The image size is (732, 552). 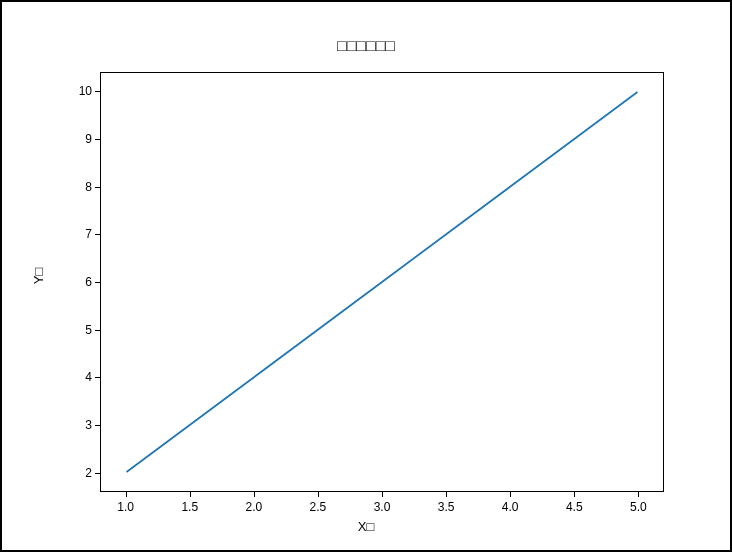 I want to click on x-tick-label: 2.0, so click(x=254, y=507).